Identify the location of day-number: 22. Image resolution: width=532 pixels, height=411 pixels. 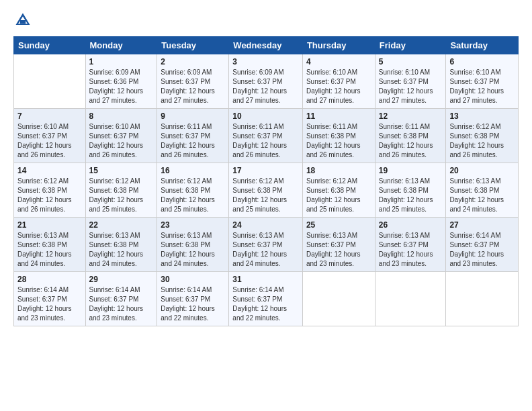
(122, 225).